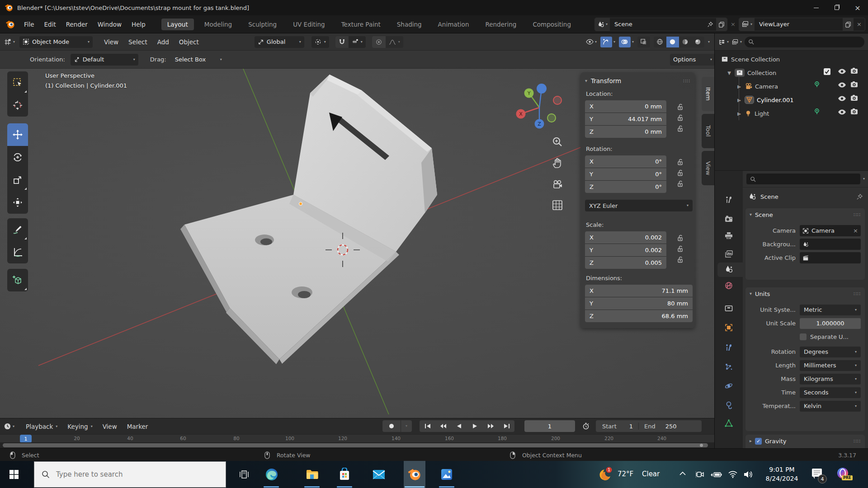 The height and width of the screenshot is (488, 868). I want to click on toggle-ortho-icon, so click(557, 205).